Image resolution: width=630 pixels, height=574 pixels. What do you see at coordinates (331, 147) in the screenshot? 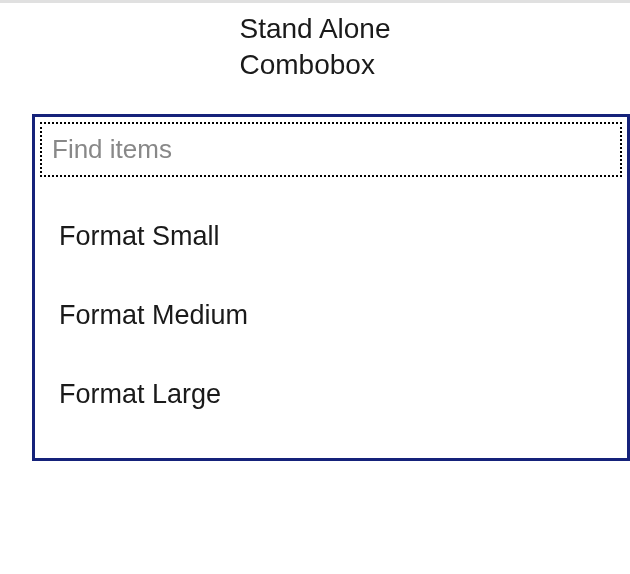
I see `search-wrapper` at bounding box center [331, 147].